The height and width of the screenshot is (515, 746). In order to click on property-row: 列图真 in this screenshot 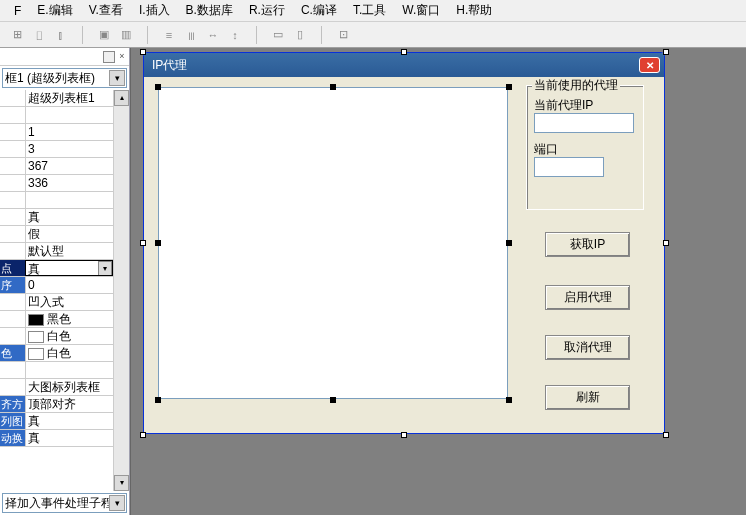, I will do `click(56, 422)`.